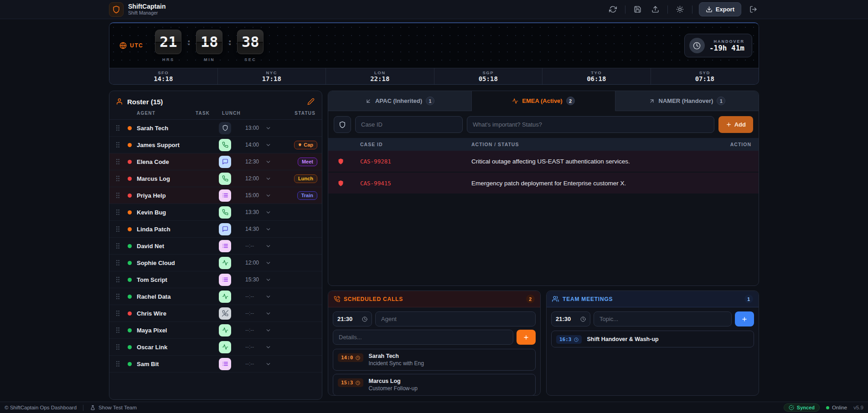  Describe the element at coordinates (178, 313) in the screenshot. I see `agent-name: Chris Wire` at that location.